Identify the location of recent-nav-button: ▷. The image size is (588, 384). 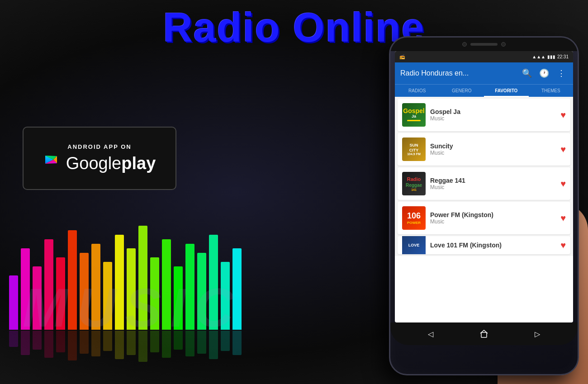
(537, 334).